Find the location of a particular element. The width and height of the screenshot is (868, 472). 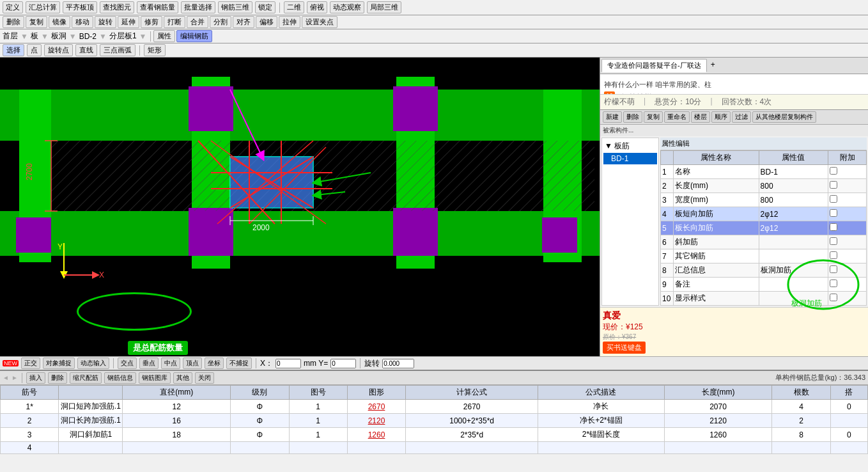

btn-level: 平齐板顶 is located at coordinates (80, 8).